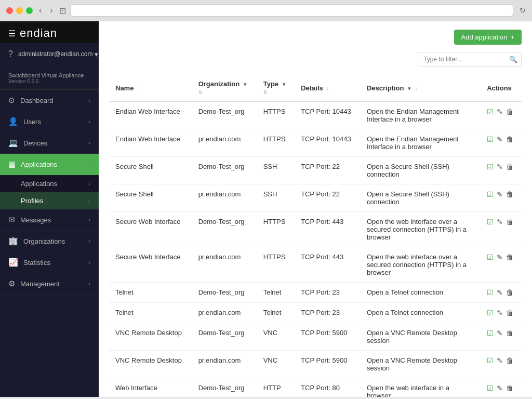  I want to click on add-application-button: Add application +, so click(488, 37).